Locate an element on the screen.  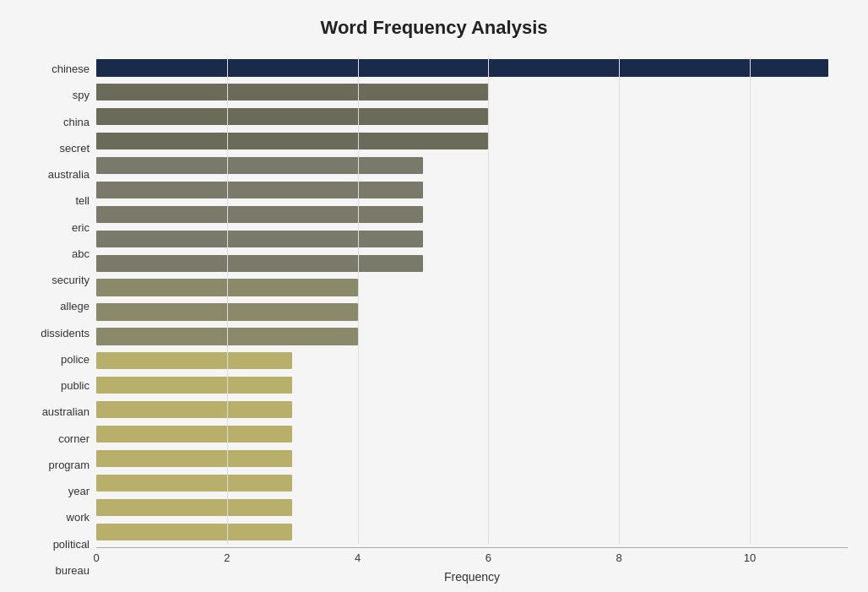
y-label: police is located at coordinates (75, 360).